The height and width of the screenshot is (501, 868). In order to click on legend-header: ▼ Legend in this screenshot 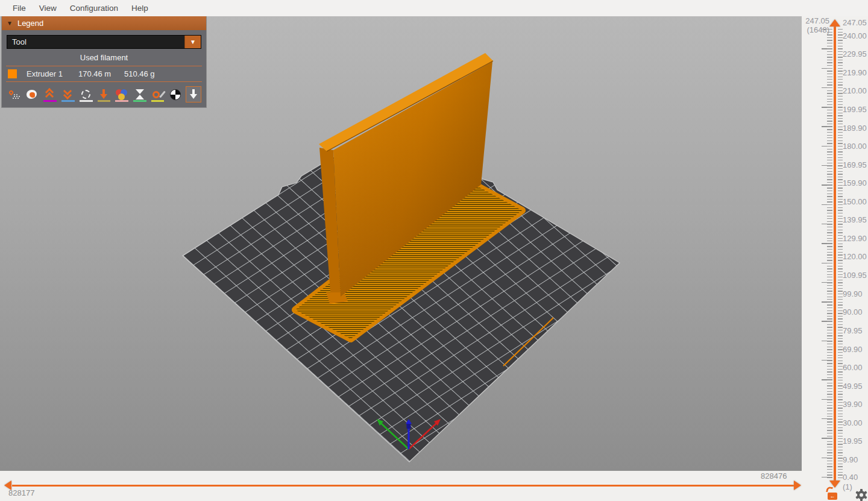, I will do `click(104, 23)`.